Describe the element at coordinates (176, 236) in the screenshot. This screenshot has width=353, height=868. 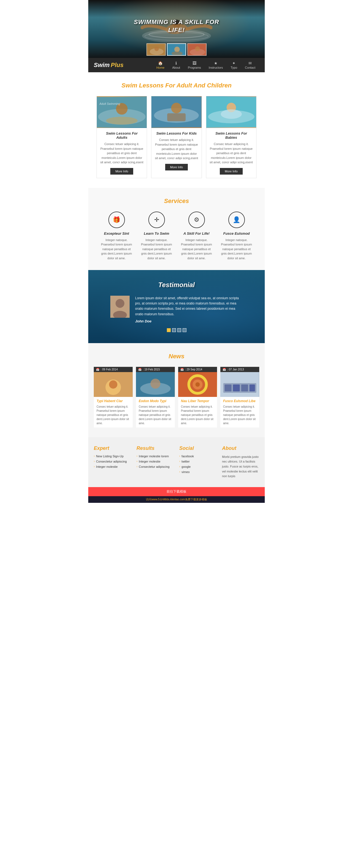
I see `services-row: 🎁 Excepteur Sint Integer natoque. Praese…` at that location.